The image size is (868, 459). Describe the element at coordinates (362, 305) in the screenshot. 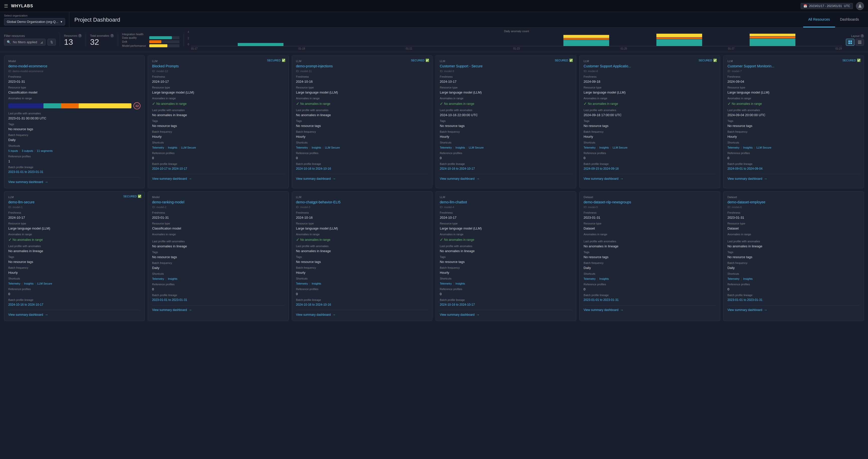

I see `batch-lineage-link-8: 2024-10-16 to 2024-10-16` at that location.